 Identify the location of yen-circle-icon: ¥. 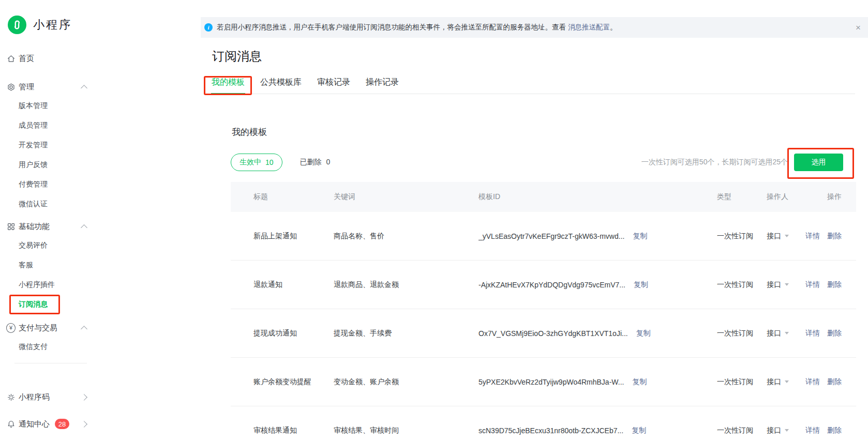
(11, 328).